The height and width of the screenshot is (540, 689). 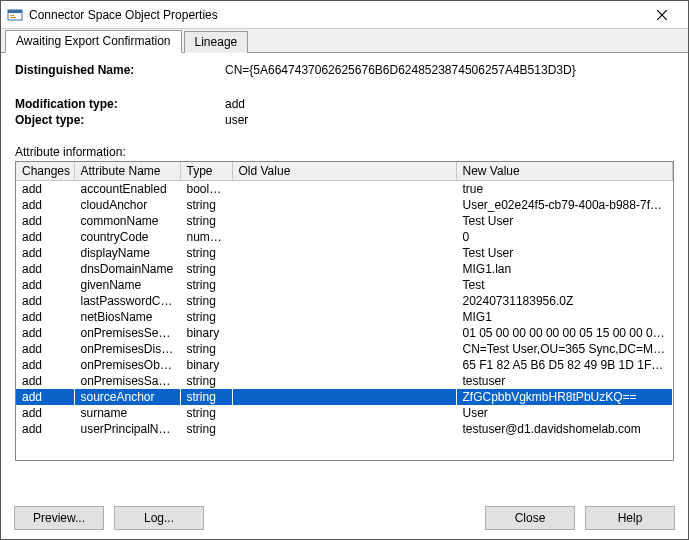 What do you see at coordinates (127, 397) in the screenshot?
I see `cell-attr: sourceAnchor` at bounding box center [127, 397].